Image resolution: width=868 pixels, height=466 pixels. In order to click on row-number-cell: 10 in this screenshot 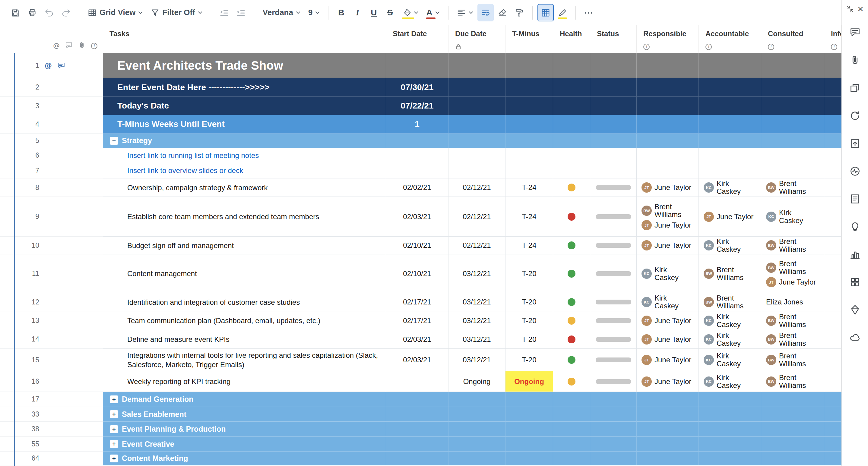, I will do `click(51, 246)`.